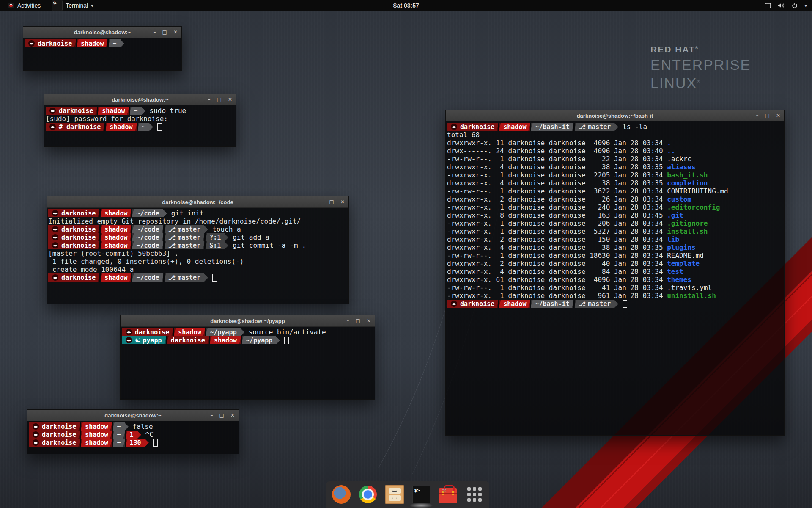 The width and height of the screenshot is (812, 508). Describe the element at coordinates (700, 68) in the screenshot. I see `redhat-branding: RED HAT® ENTERPRISE LINUX®` at that location.